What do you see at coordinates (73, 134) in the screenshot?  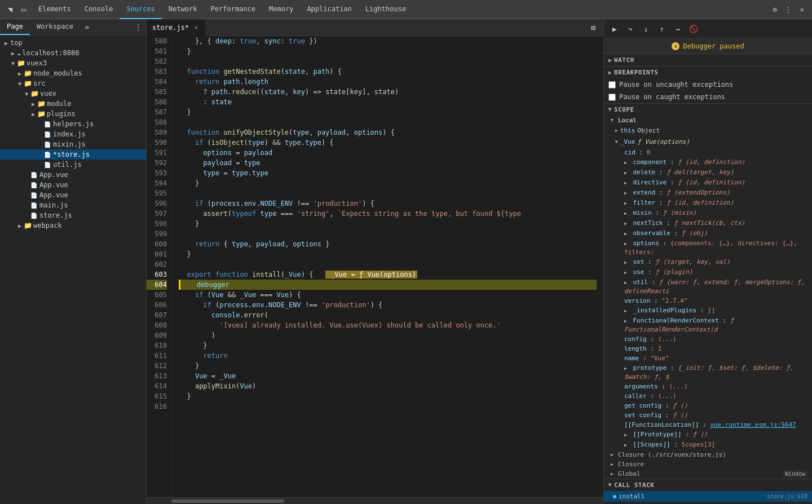 I see `tree-item-index-js: ▶ 📄 index.js` at bounding box center [73, 134].